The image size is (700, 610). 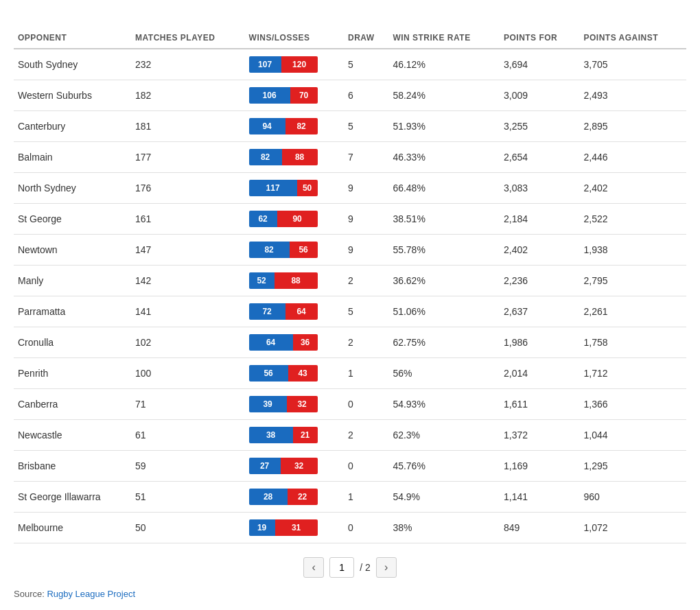 I want to click on cell-points-against: 3,705, so click(x=633, y=64).